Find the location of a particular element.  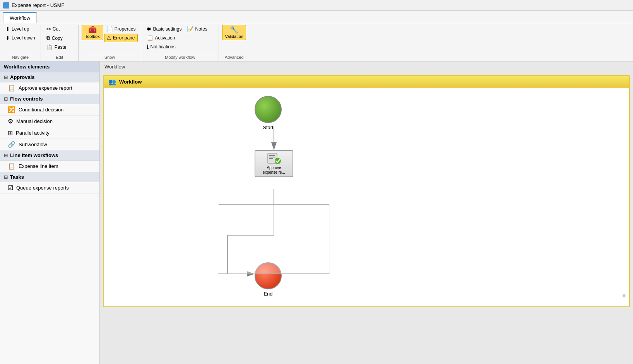

toolbox-icon: 🧰 is located at coordinates (92, 30).